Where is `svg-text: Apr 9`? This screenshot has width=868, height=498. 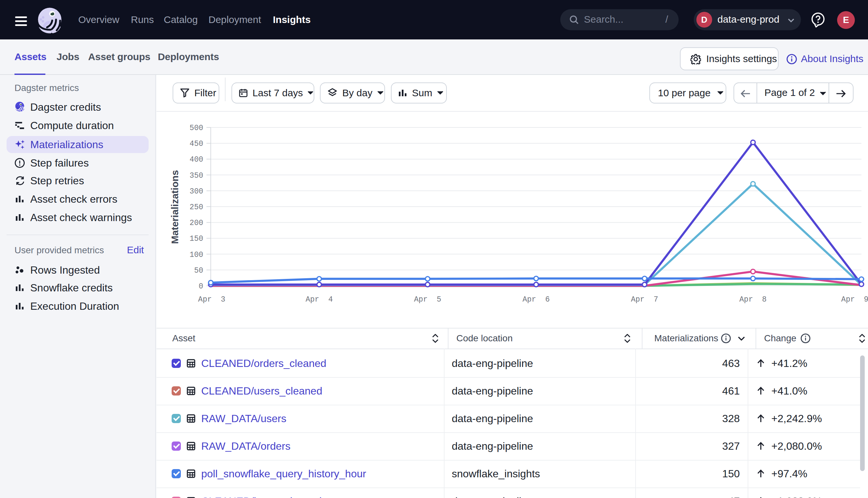 svg-text: Apr 9 is located at coordinates (855, 300).